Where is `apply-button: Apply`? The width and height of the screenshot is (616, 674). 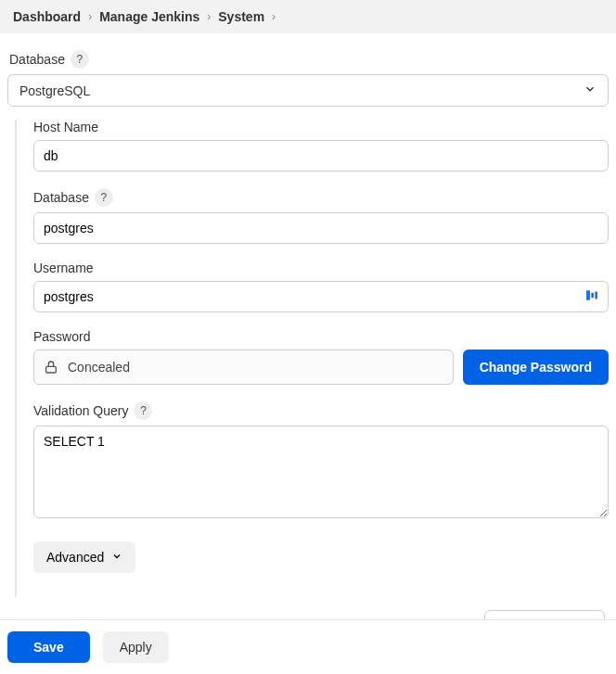 apply-button: Apply is located at coordinates (135, 647).